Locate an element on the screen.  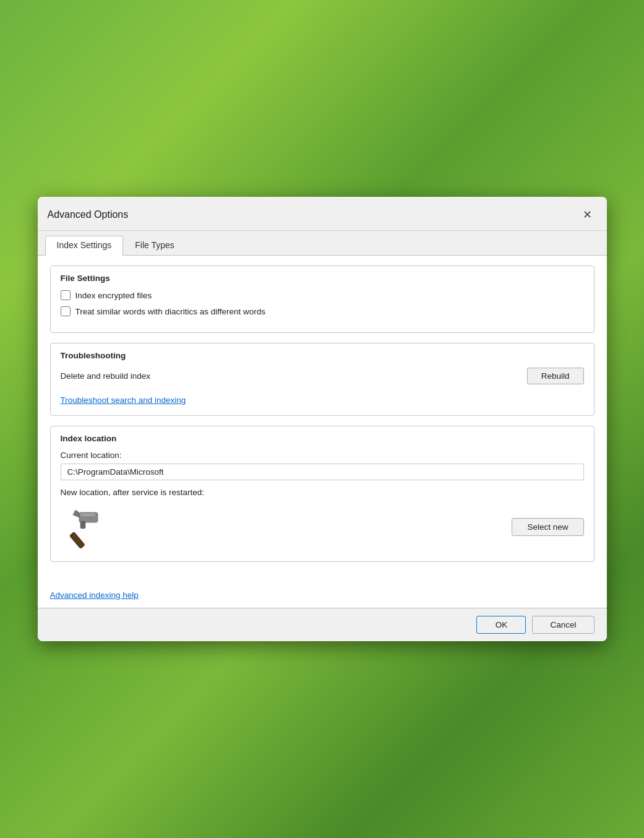
checkbox-row-1: Index encrypted files is located at coordinates (322, 295).